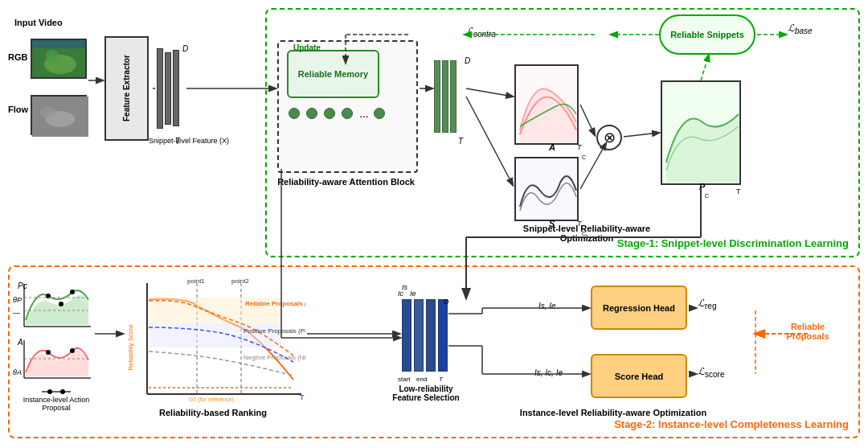  I want to click on snippet-opt-label: Snippet-level Reliability-aware Optimiza…, so click(587, 233).